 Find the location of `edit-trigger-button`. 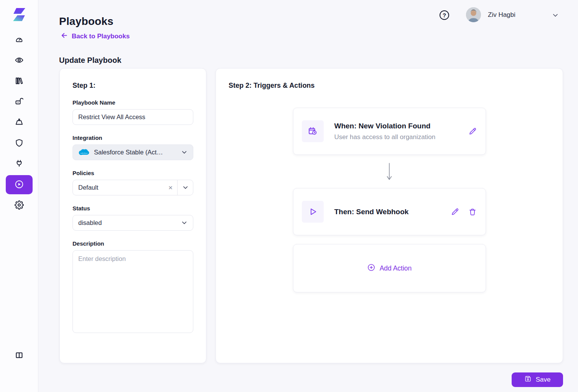

edit-trigger-button is located at coordinates (473, 131).